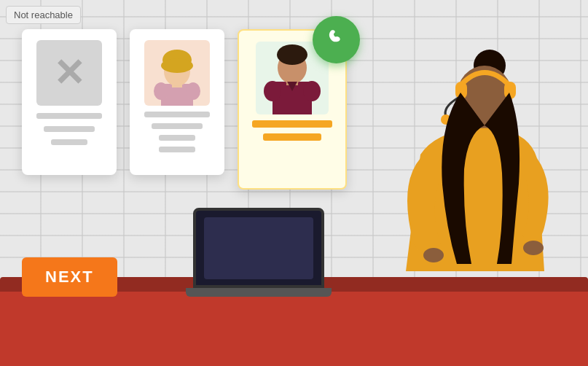 This screenshot has height=366, width=588. I want to click on card-line-w4, so click(177, 149).